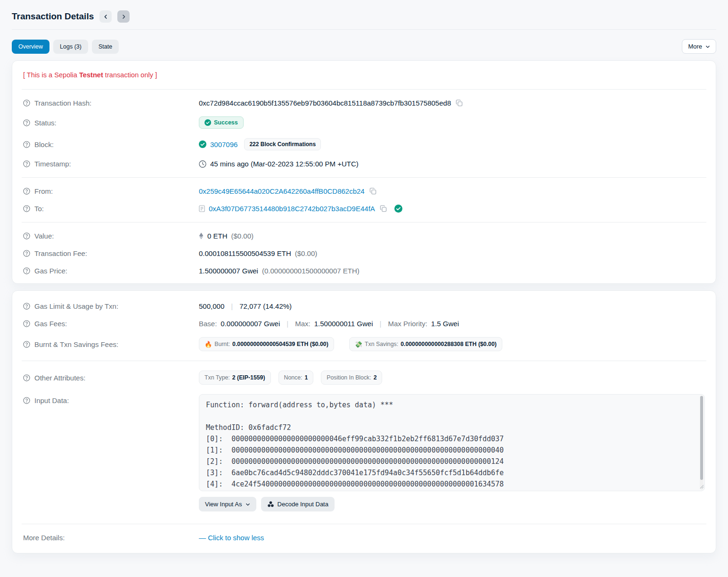 The height and width of the screenshot is (577, 728). I want to click on position-in-block-label: Position In Block:, so click(349, 378).